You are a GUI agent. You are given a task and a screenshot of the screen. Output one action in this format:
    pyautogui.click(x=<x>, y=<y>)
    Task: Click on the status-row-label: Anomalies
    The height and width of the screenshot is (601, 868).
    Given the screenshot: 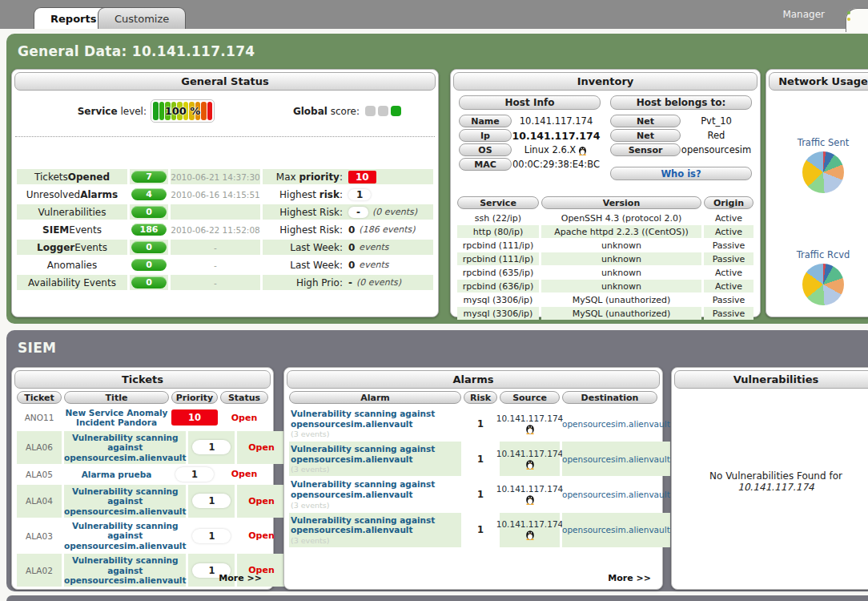 What is the action you would take?
    pyautogui.click(x=72, y=264)
    